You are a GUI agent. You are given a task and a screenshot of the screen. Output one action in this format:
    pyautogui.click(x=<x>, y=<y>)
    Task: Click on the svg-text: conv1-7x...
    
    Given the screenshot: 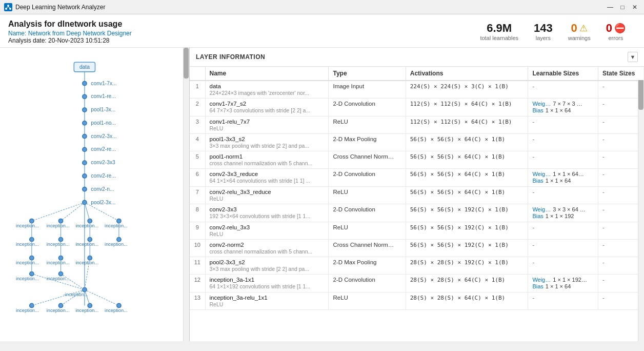 What is the action you would take?
    pyautogui.click(x=104, y=83)
    